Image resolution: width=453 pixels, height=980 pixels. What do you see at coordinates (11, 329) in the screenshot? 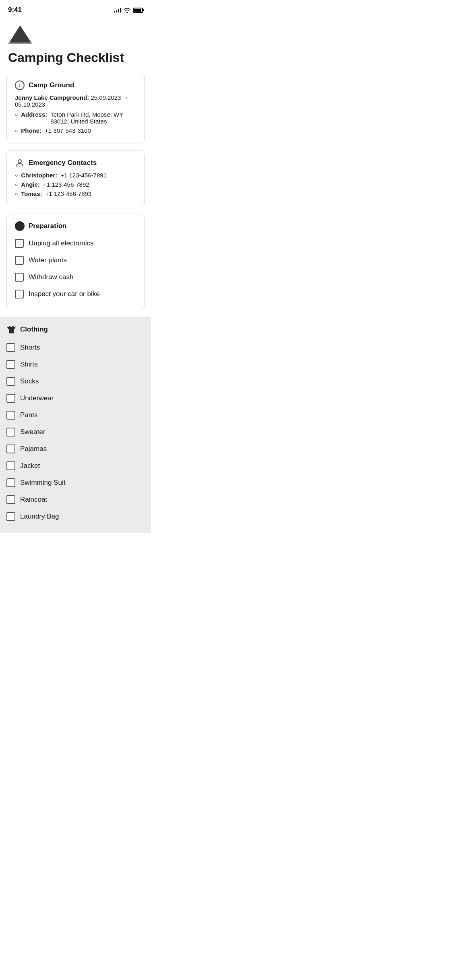
I see `shirt-icon` at bounding box center [11, 329].